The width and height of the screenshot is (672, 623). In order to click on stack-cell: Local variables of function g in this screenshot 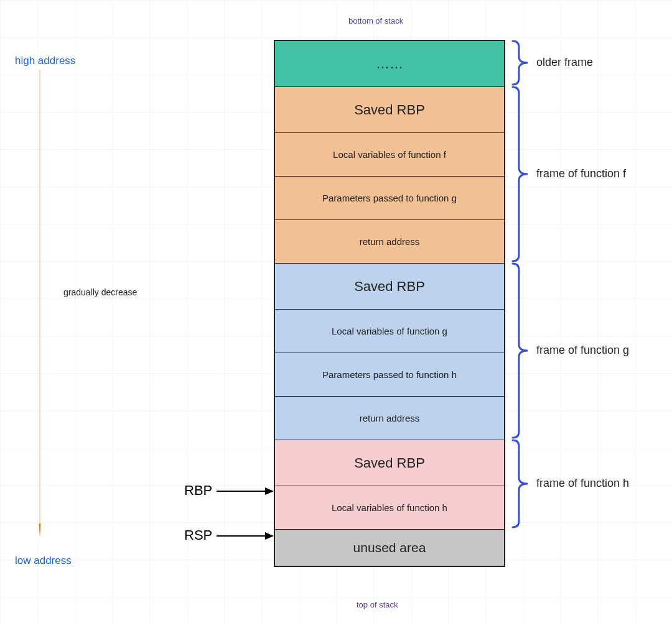, I will do `click(390, 331)`.